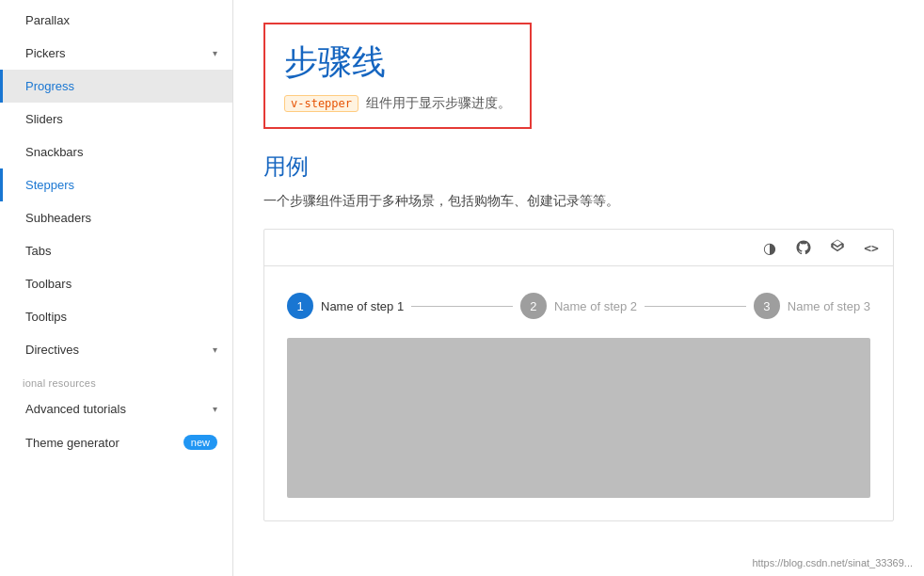 Image resolution: width=924 pixels, height=576 pixels. What do you see at coordinates (117, 350) in the screenshot?
I see `sidebar-item-directives: Directives ▾` at bounding box center [117, 350].